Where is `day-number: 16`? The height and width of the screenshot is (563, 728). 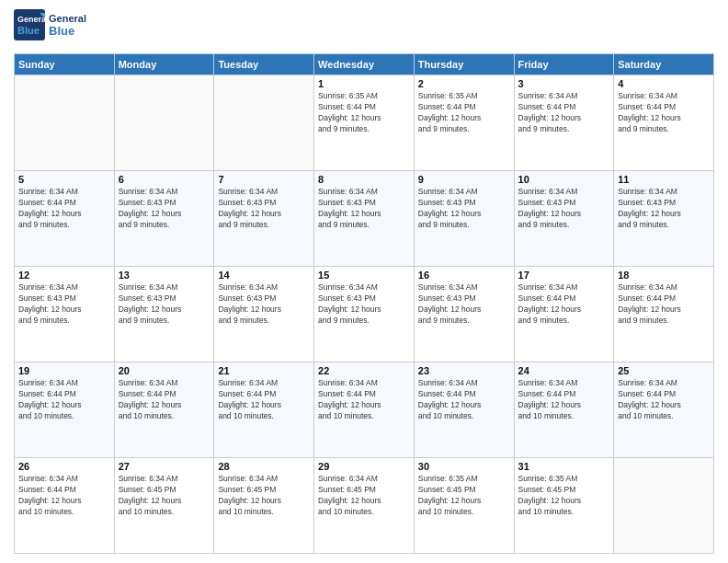
day-number: 16 is located at coordinates (464, 275).